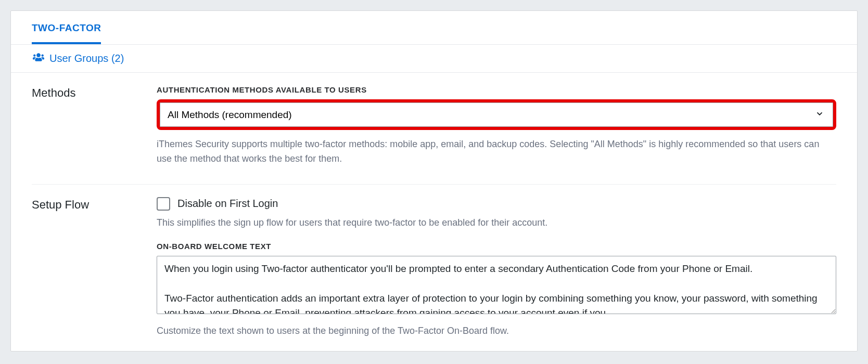 This screenshot has height=364, width=868. Describe the element at coordinates (496, 152) in the screenshot. I see `auth-methods-help: iThemes Security supports multiple two-f…` at that location.